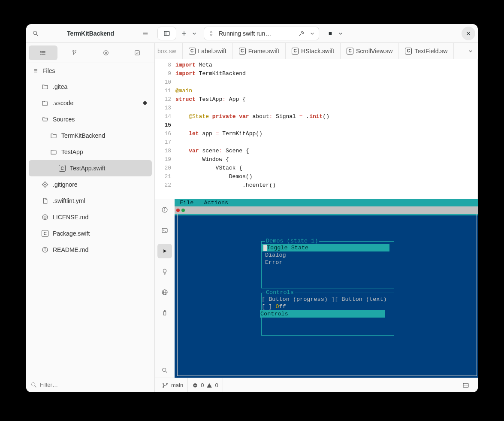 This screenshot has width=504, height=421. Describe the element at coordinates (90, 201) in the screenshot. I see `tree-row: .swiftlint.yml` at that location.